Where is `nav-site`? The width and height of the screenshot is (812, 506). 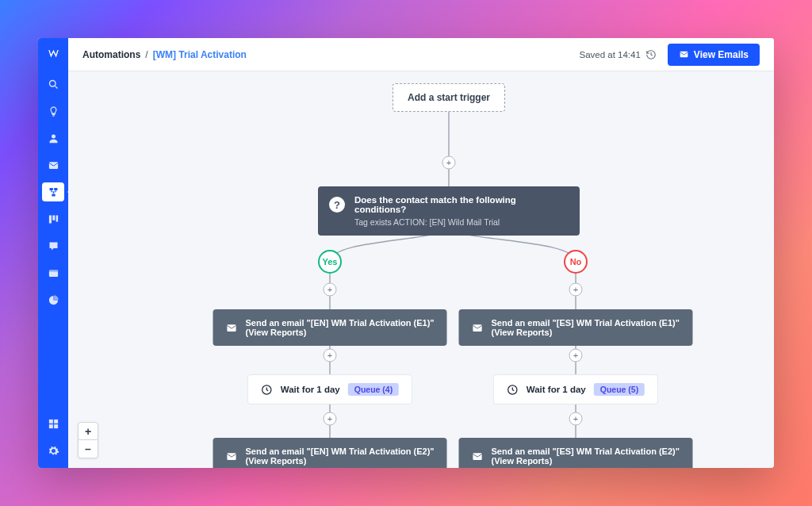
nav-site is located at coordinates (53, 273).